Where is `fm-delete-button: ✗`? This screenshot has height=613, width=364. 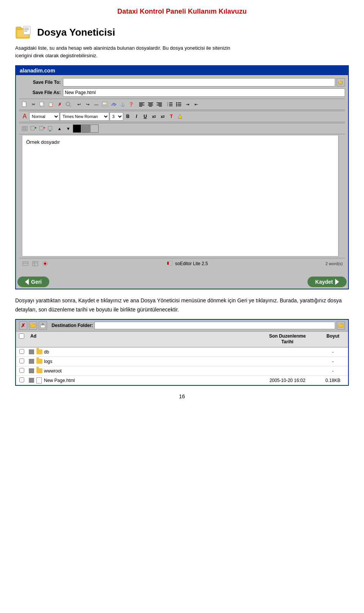
fm-delete-button: ✗ is located at coordinates (23, 325).